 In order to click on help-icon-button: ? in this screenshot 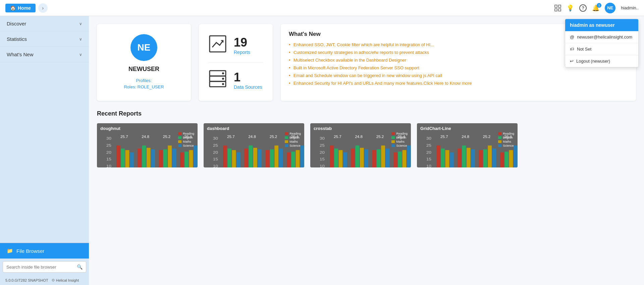, I will do `click(583, 8)`.